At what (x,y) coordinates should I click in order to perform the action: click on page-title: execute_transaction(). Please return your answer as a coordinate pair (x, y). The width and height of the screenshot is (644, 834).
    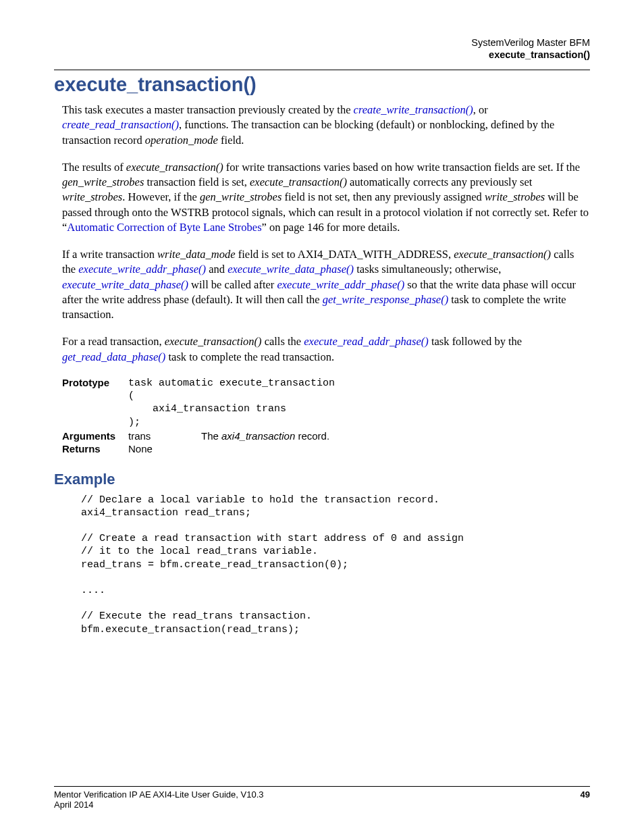
    Looking at the image, I should click on (322, 85).